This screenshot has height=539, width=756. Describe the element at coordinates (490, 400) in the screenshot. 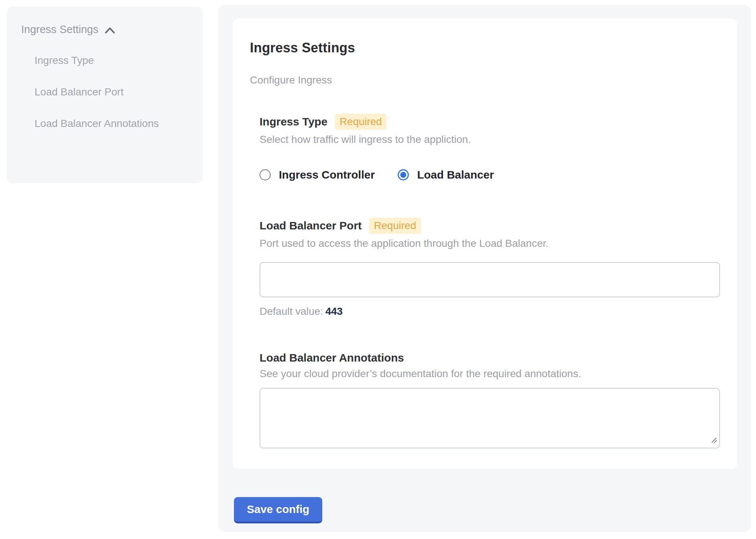

I see `load-balancer-annotations-section: Load Balancer Annotations See your cloud…` at that location.